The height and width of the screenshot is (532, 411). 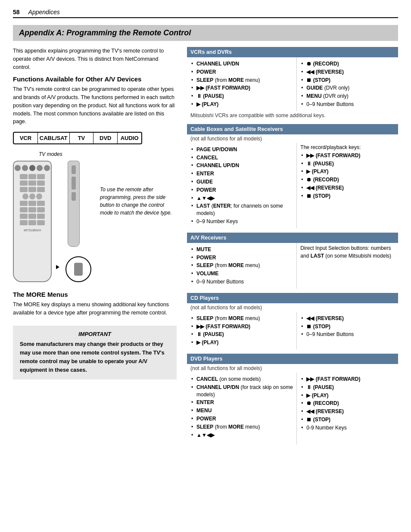 What do you see at coordinates (293, 238) in the screenshot?
I see `av-header: A/V Receivers` at bounding box center [293, 238].